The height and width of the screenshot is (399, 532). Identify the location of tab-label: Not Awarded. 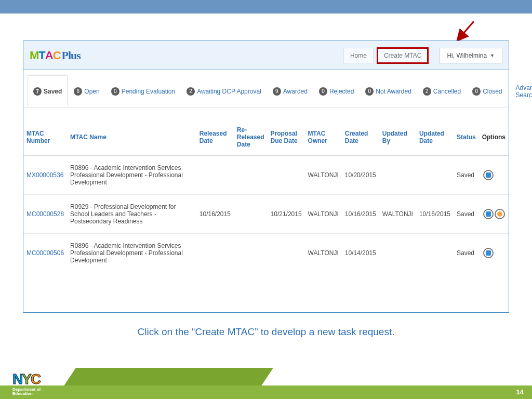
(394, 91).